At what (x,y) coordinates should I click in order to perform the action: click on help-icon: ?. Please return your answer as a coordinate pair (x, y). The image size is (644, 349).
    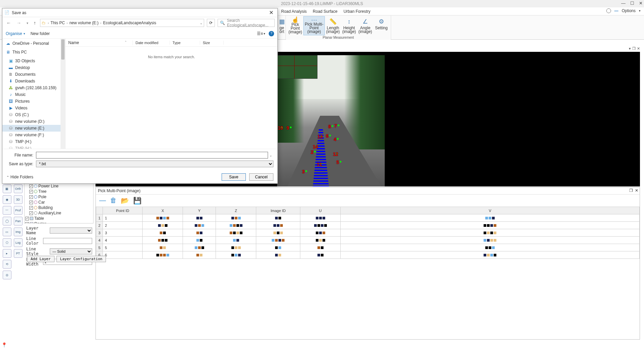
    Looking at the image, I should click on (271, 34).